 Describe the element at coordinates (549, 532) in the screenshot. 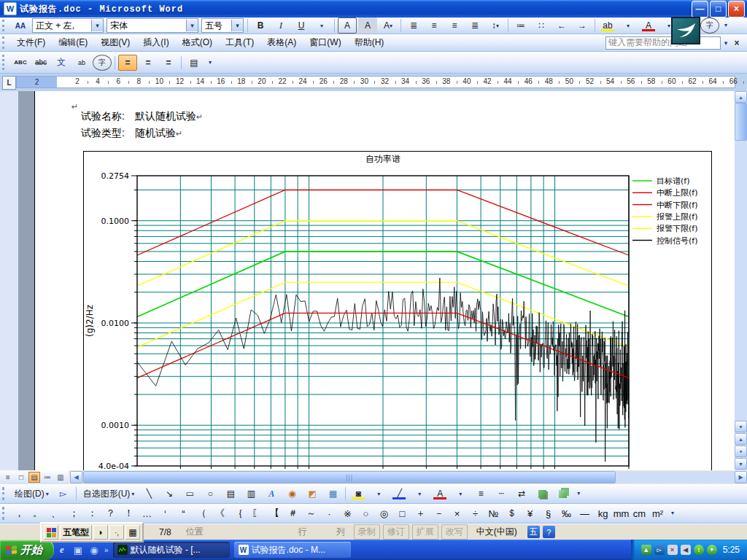

I see `help-status-icon: ?` at that location.